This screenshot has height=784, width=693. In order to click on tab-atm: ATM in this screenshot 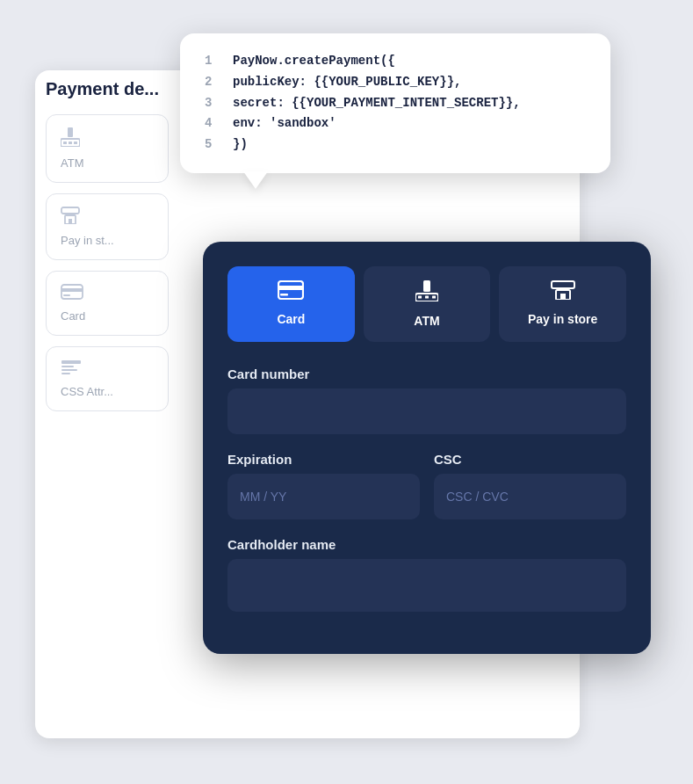, I will do `click(427, 304)`.